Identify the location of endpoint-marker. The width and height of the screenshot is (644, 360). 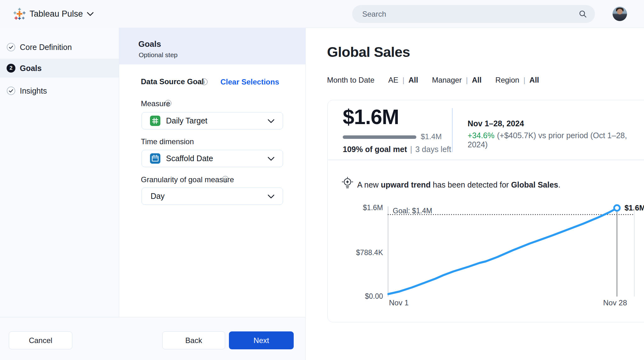
(617, 208).